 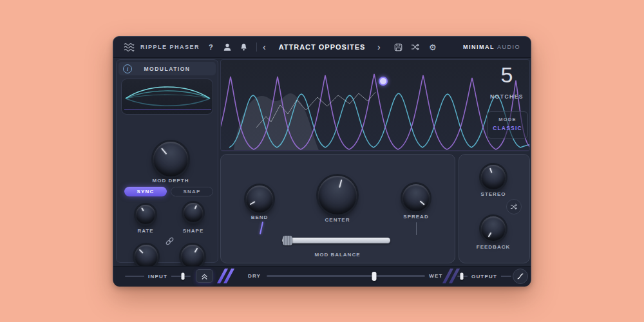 What do you see at coordinates (415, 47) in the screenshot?
I see `randomize-preset-shuffle-icon` at bounding box center [415, 47].